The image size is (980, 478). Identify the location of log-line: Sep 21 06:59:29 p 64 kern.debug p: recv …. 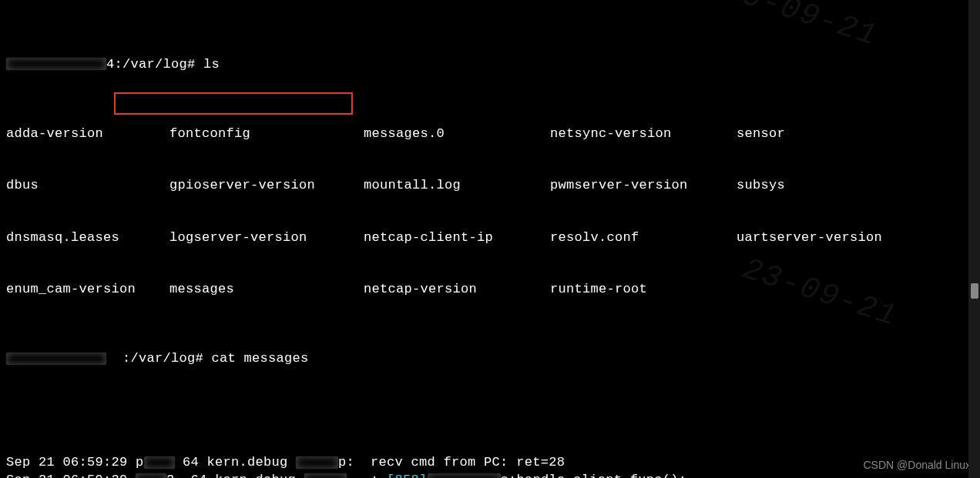
(490, 463).